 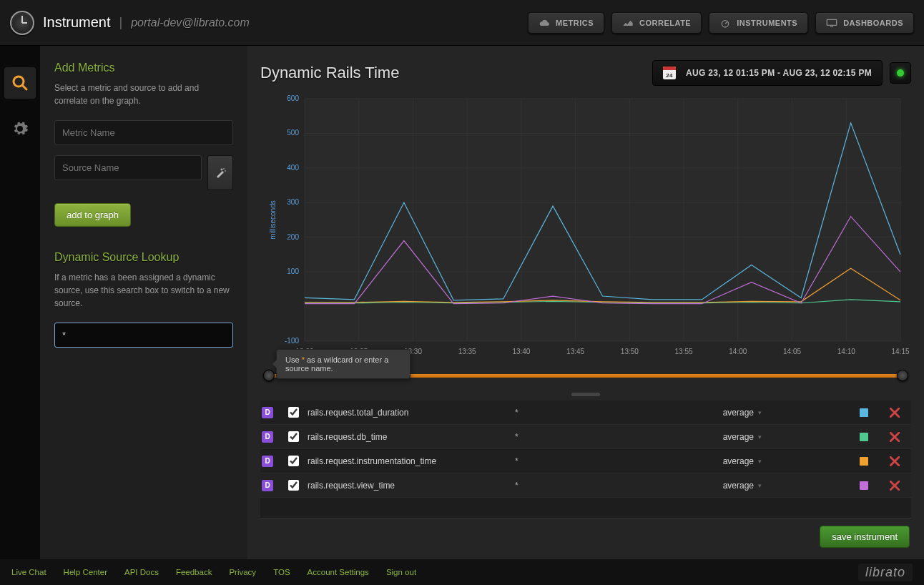 What do you see at coordinates (29, 572) in the screenshot?
I see `footer-live-chat: Live Chat` at bounding box center [29, 572].